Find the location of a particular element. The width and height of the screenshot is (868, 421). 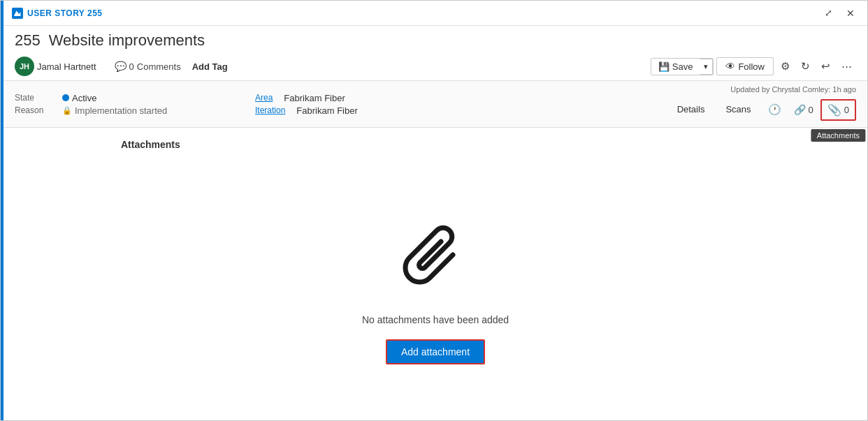

state-label: State is located at coordinates (36, 98).